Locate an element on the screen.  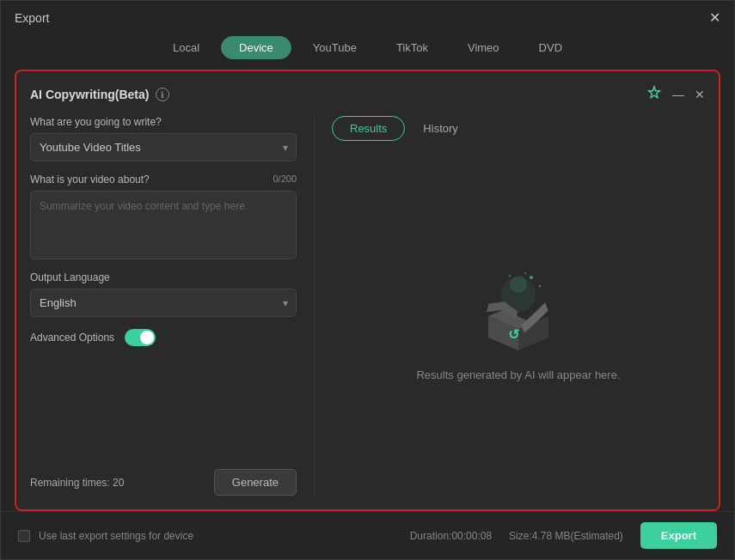
panel-divider is located at coordinates (315, 306).